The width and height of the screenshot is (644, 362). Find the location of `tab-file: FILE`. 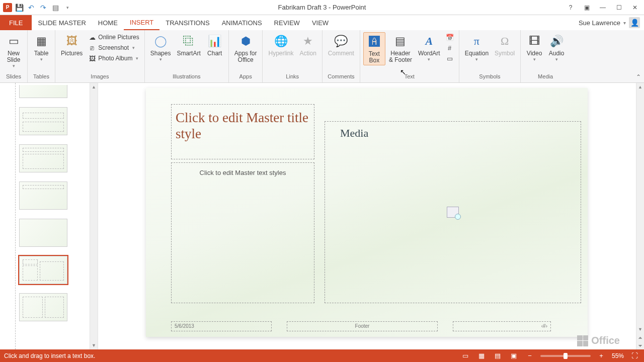

tab-file: FILE is located at coordinates (16, 23).